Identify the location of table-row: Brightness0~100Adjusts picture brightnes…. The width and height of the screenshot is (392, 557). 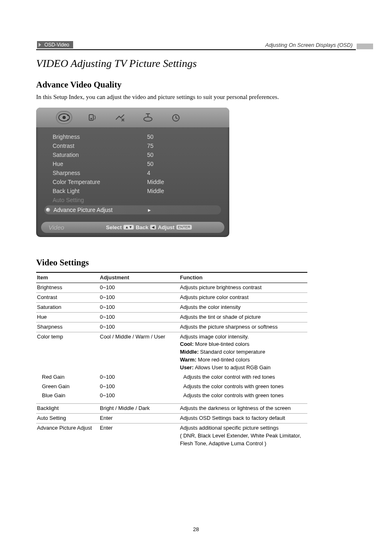
(172, 288).